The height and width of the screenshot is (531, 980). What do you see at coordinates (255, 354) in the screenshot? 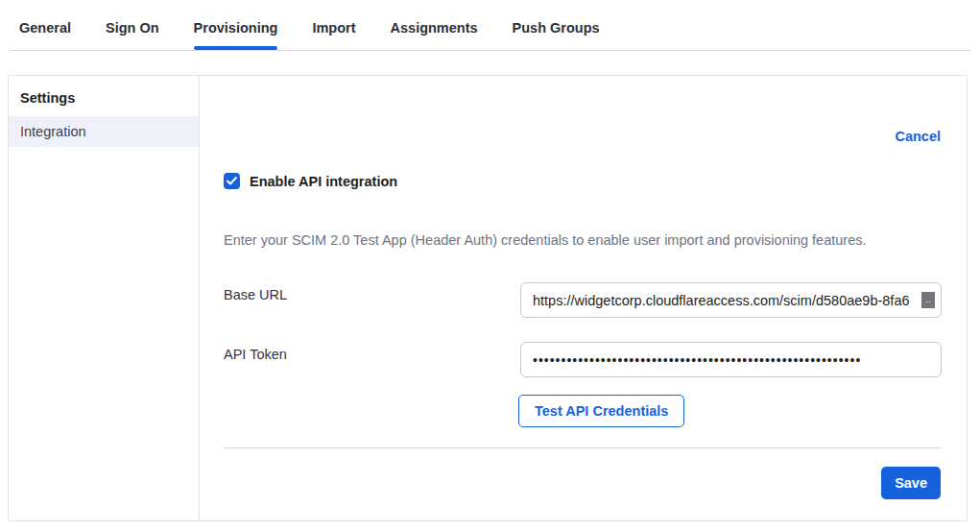
I see `api-token-label: API Token` at bounding box center [255, 354].